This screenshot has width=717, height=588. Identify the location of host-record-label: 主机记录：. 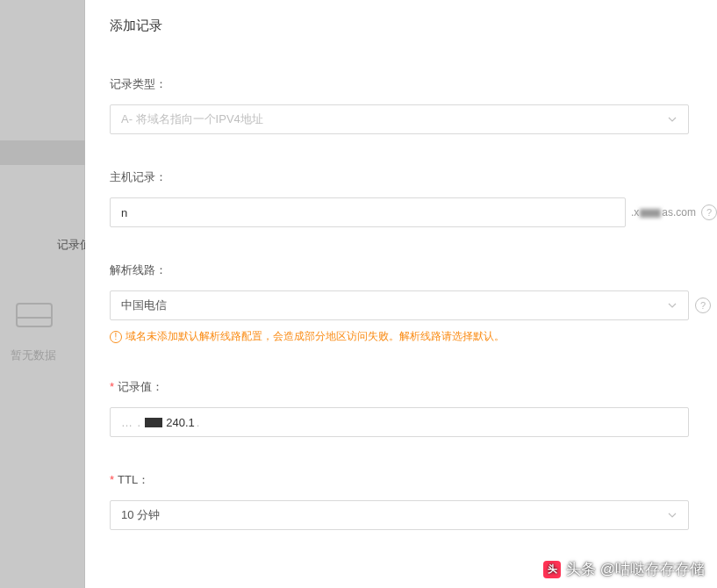
(413, 177).